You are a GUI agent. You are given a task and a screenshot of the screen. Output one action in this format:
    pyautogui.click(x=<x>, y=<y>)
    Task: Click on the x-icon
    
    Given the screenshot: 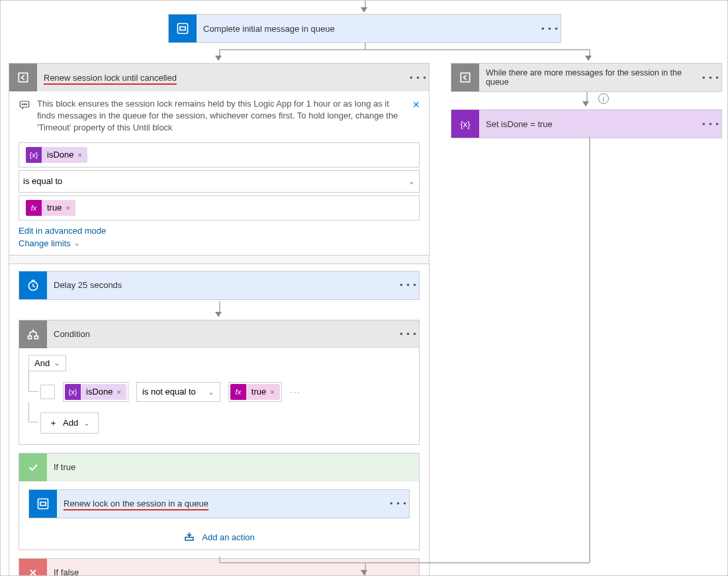 What is the action you would take?
    pyautogui.click(x=33, y=567)
    